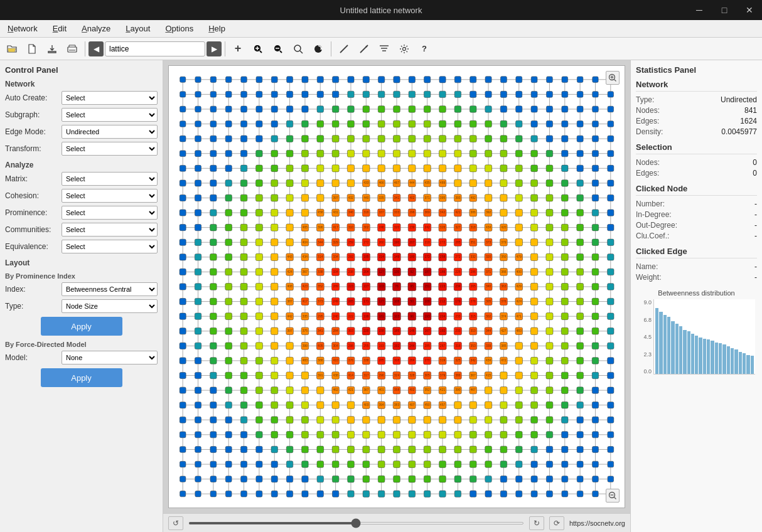 The height and width of the screenshot is (532, 762). What do you see at coordinates (697, 293) in the screenshot?
I see `chart-title: Betweenness distribution` at bounding box center [697, 293].